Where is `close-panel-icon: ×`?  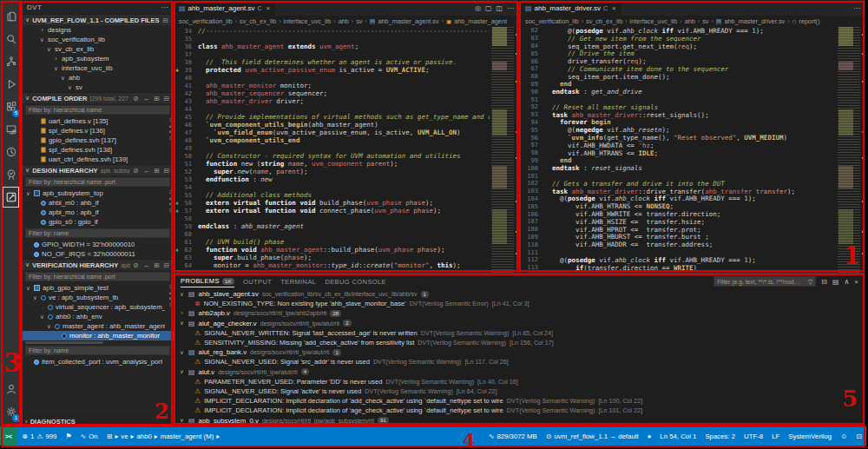 close-panel-icon: × is located at coordinates (856, 281).